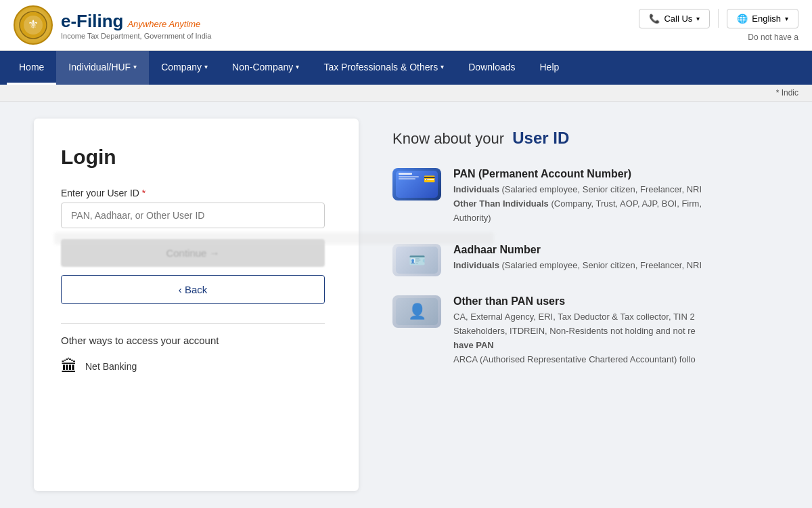 This screenshot has width=812, height=508. Describe the element at coordinates (476, 266) in the screenshot. I see `aadhaar-individuals-label: Individuals` at that location.